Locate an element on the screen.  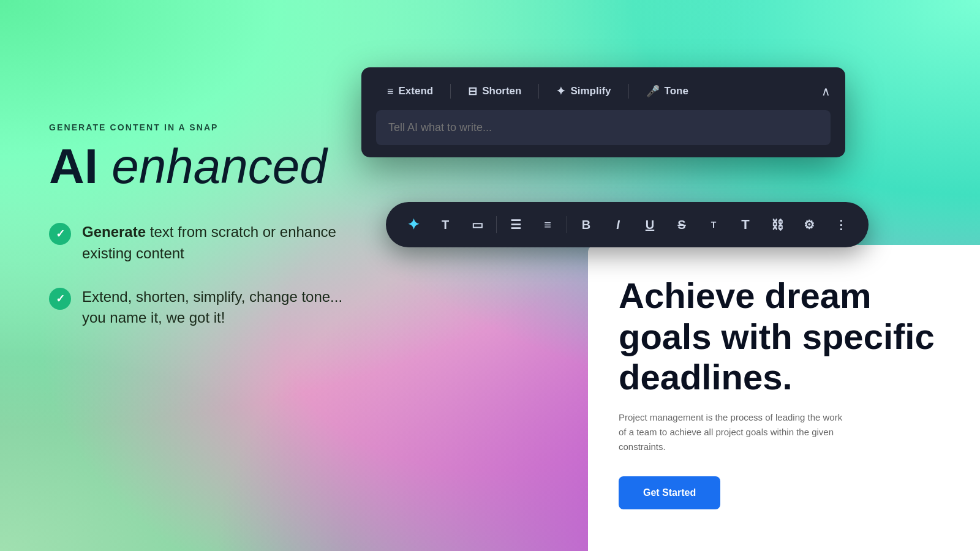
italic-icon: I is located at coordinates (618, 225).